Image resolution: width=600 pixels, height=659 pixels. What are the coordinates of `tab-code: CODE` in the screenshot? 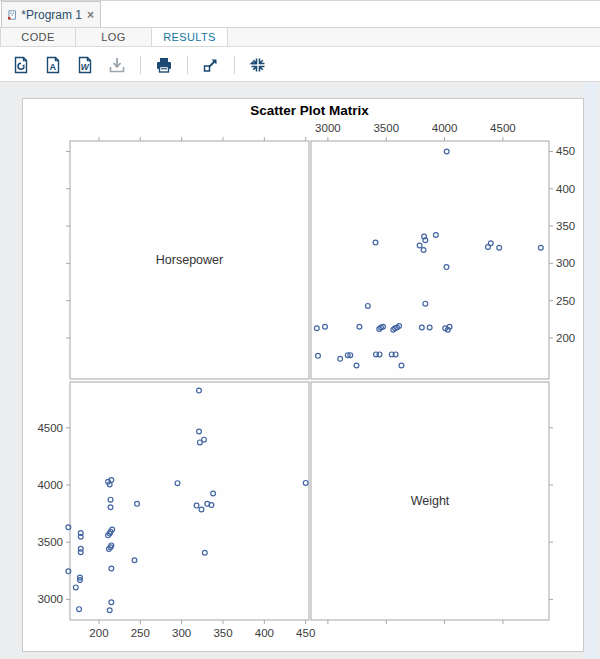 It's located at (38, 37).